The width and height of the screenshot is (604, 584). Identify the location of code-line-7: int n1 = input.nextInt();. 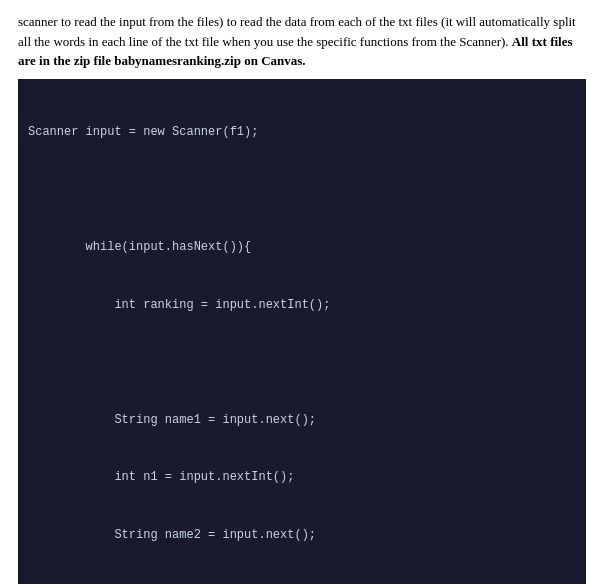
(302, 478).